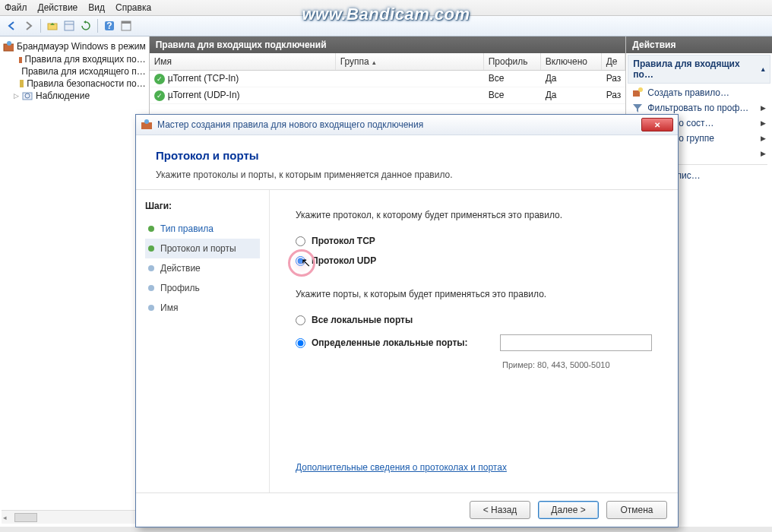 Image resolution: width=772 pixels, height=532 pixels. Describe the element at coordinates (20, 59) in the screenshot. I see `inbound-icon` at that location.